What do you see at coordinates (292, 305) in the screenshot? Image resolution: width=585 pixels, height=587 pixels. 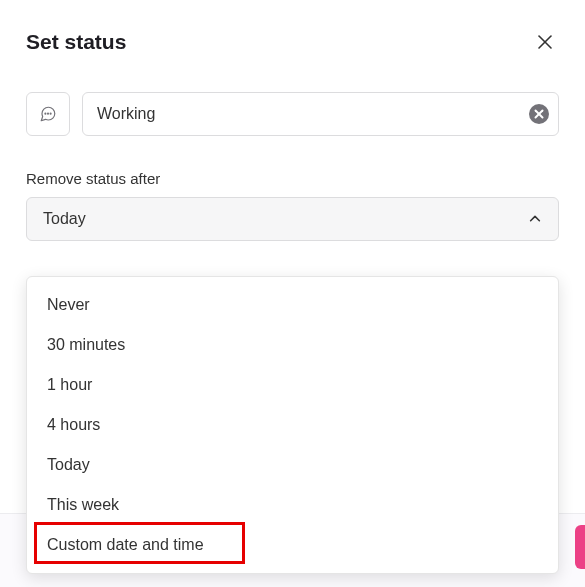 I see `option-never: Never` at bounding box center [292, 305].